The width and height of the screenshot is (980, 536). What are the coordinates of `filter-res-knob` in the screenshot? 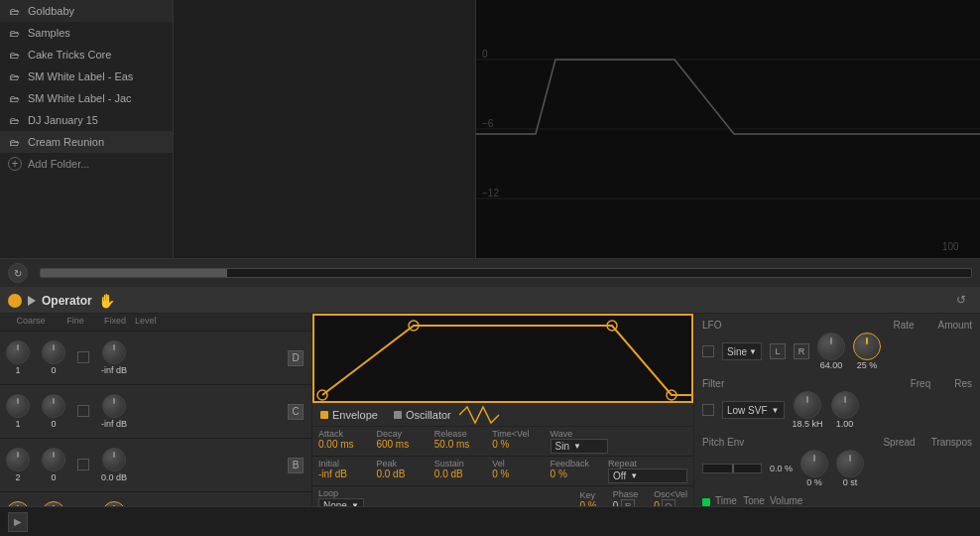 It's located at (845, 405).